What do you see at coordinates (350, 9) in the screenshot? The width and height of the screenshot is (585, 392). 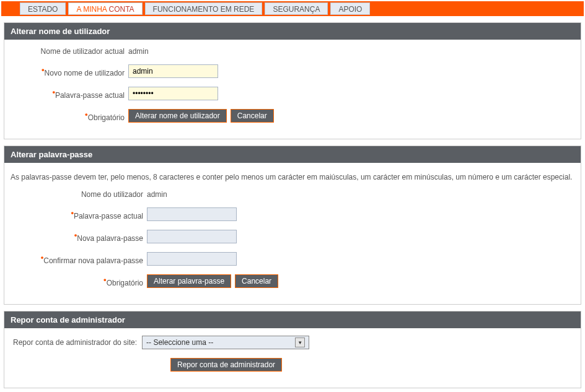 I see `nav-tab-apoio: APOIO` at bounding box center [350, 9].